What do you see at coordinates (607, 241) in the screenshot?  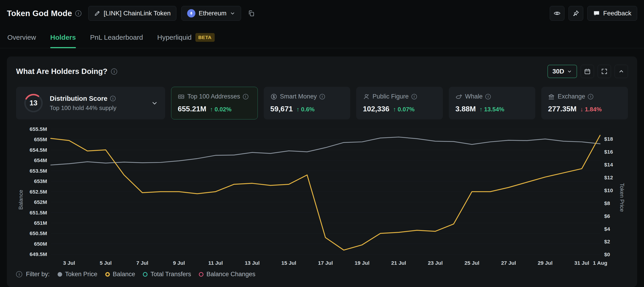 I see `svg-text: $2` at bounding box center [607, 241].